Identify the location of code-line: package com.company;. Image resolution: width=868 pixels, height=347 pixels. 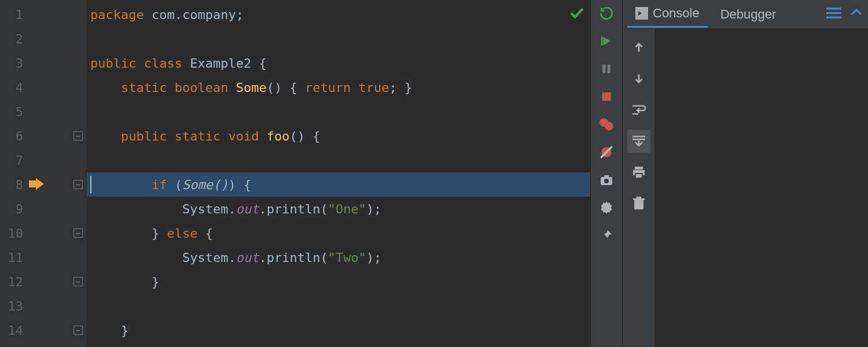
(339, 14).